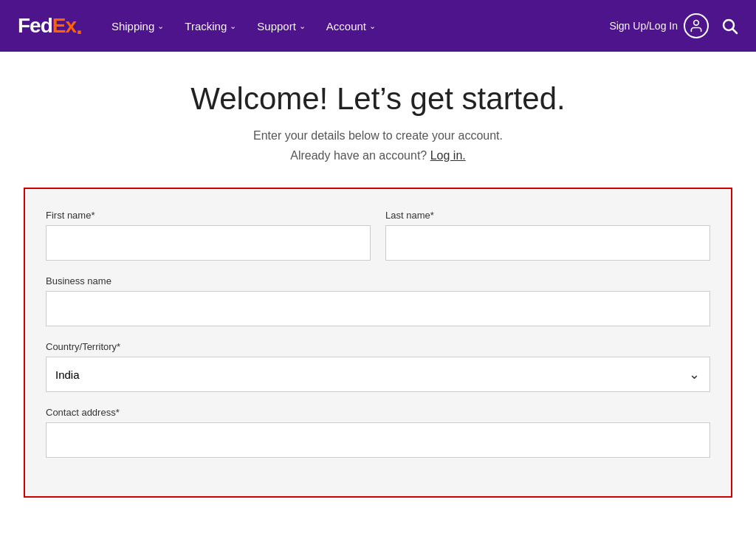 The height and width of the screenshot is (539, 756). What do you see at coordinates (133, 27) in the screenshot?
I see `nav-shipping-label: Shipping` at bounding box center [133, 27].